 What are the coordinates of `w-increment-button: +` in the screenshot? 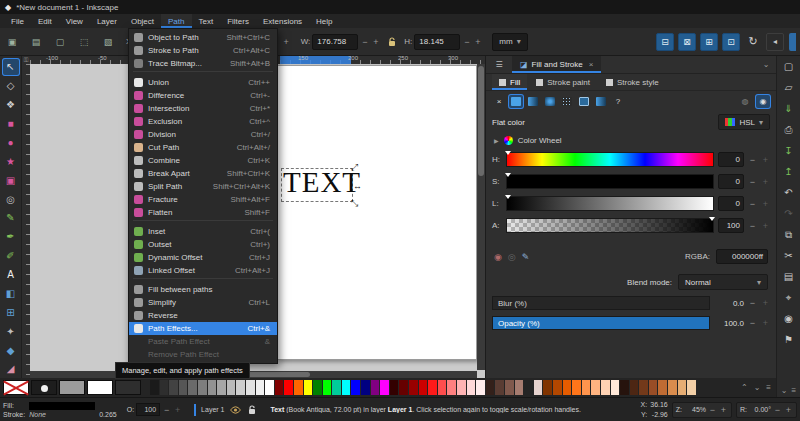 It's located at (376, 42).